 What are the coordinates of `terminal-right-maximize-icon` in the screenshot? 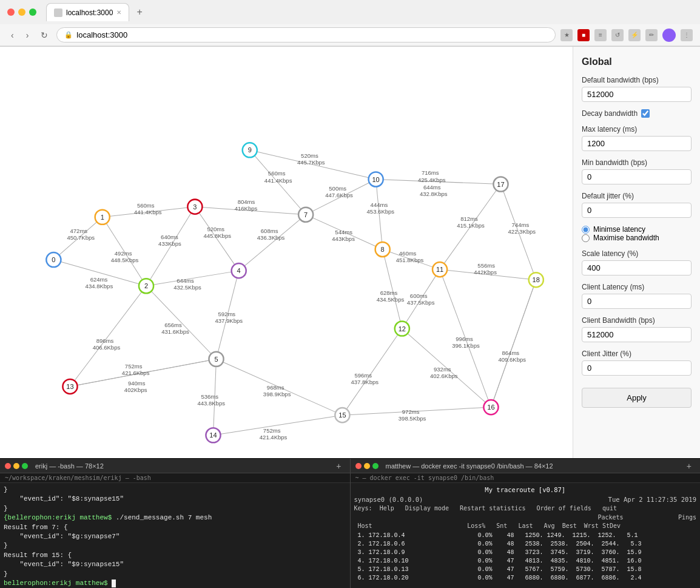 It's located at (375, 466).